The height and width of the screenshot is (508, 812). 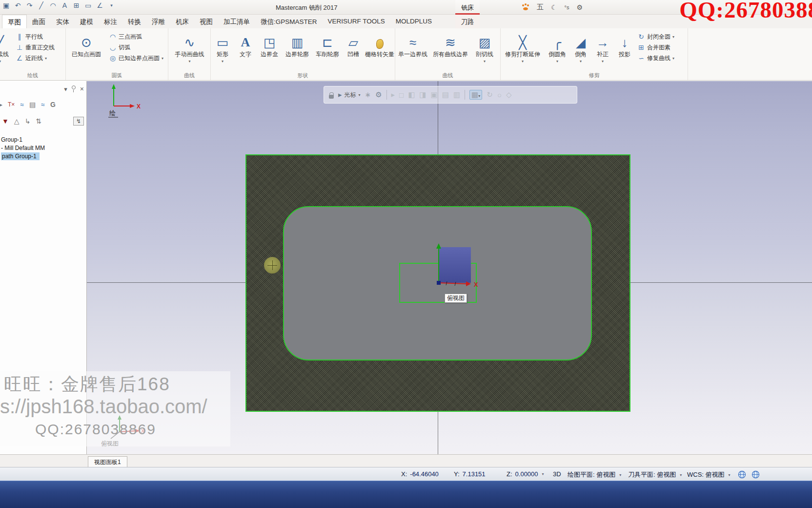 I want to click on origin-gizmo: X, so click(x=457, y=264).